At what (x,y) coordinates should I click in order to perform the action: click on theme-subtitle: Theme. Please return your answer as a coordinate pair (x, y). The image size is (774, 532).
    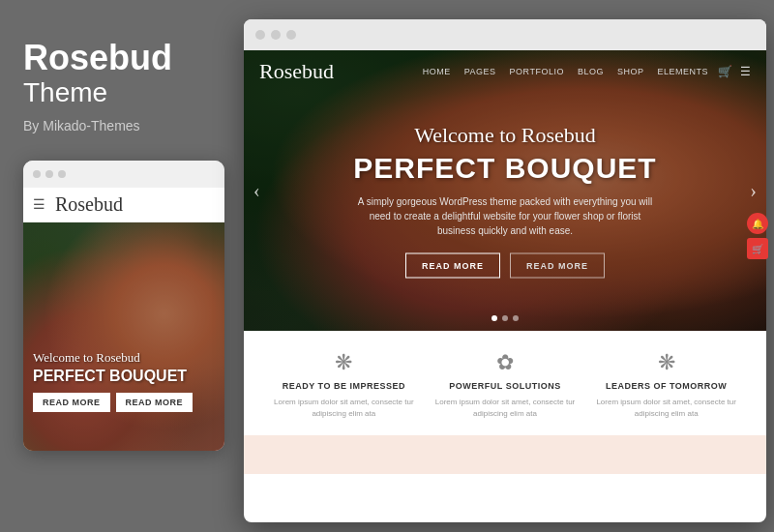
    Looking at the image, I should click on (120, 93).